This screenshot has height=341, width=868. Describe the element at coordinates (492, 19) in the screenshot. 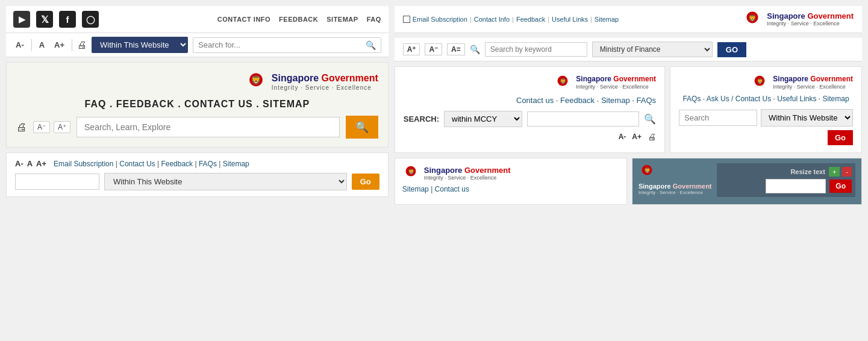

I see `contact-info-right: Contact Info` at that location.